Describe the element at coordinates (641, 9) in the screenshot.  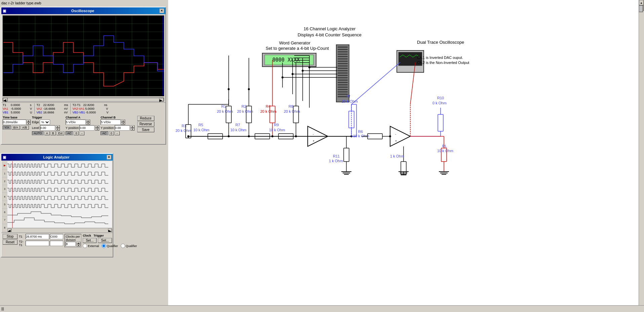
I see `scroll-thumb-v` at that location.